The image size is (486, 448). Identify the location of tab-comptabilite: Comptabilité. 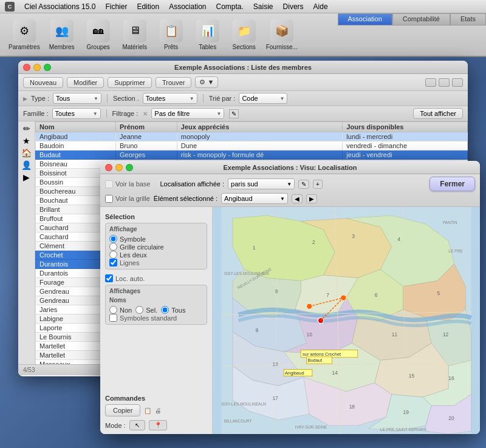
(422, 19).